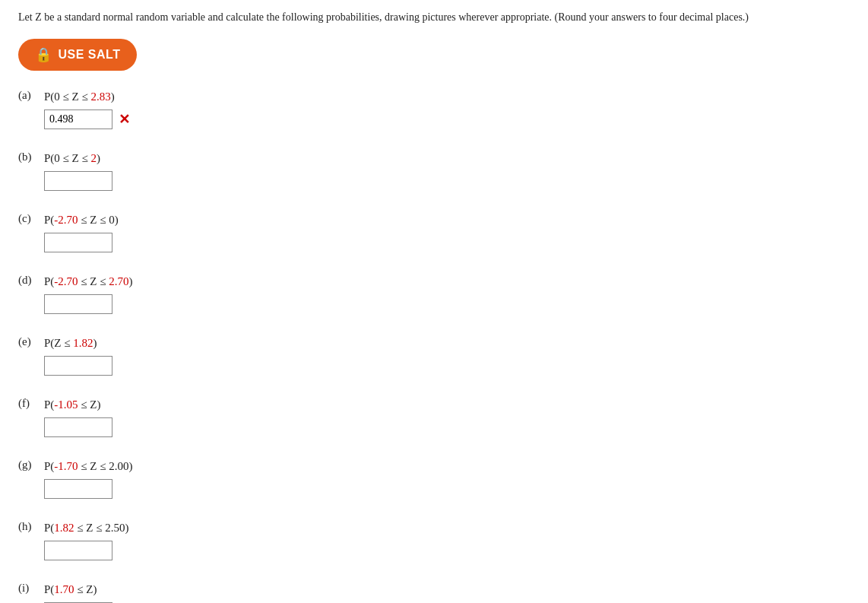 The width and height of the screenshot is (868, 603). What do you see at coordinates (78, 489) in the screenshot?
I see `answer-input-g` at bounding box center [78, 489].